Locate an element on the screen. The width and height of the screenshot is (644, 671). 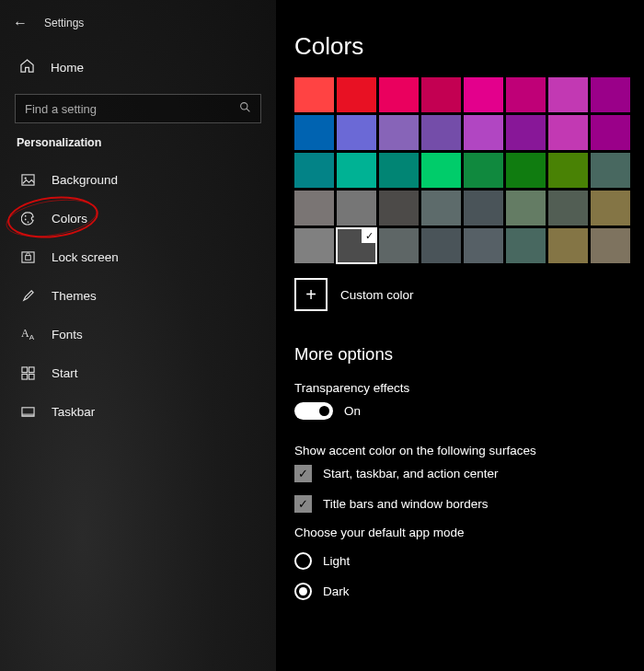
sidebar-item-taskbar: Taskbar is located at coordinates (138, 411).